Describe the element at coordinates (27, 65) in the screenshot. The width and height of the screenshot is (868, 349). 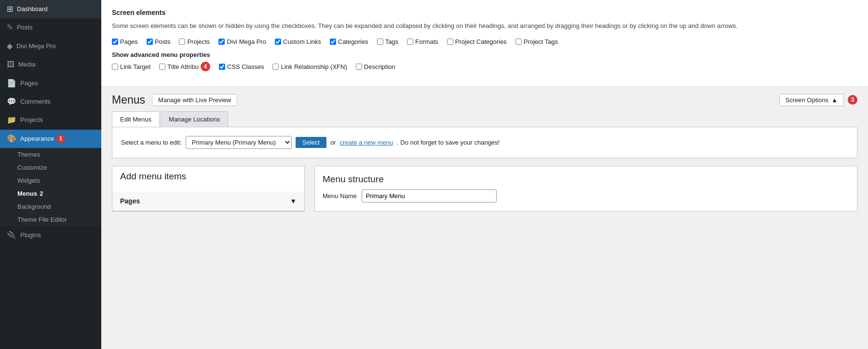
I see `sidebar-item-label: Media` at that location.